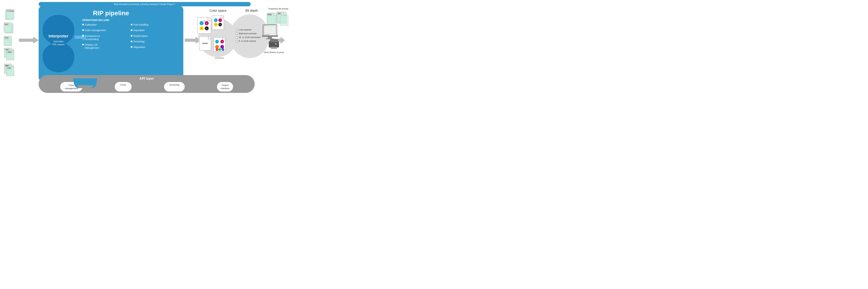 The image size is (868, 289). Describe the element at coordinates (220, 58) in the screenshot. I see `cmykov-label: (CMYKOV)` at that location.